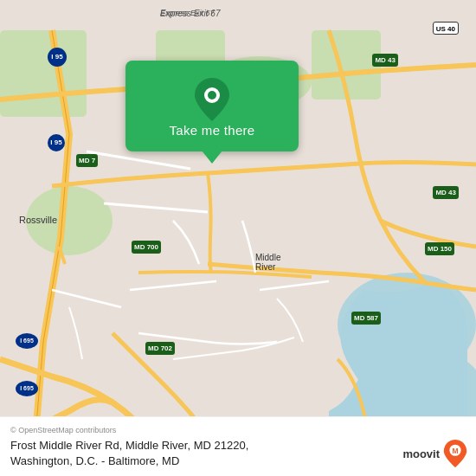 This screenshot has height=476, width=476. I want to click on badge-i695-bottom: I 695, so click(27, 389).